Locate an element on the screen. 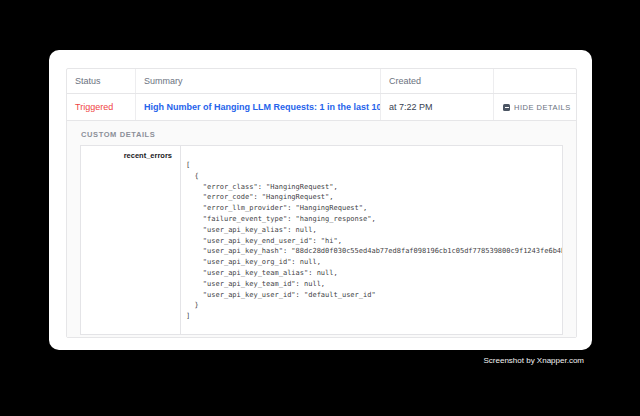 The height and width of the screenshot is (416, 640). column-header-actions is located at coordinates (535, 81).